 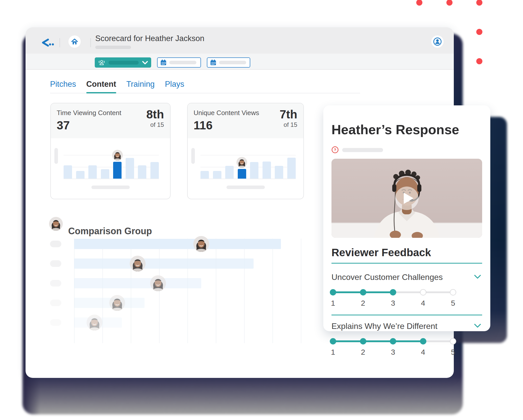 I want to click on filter-value-placeholder, so click(x=124, y=63).